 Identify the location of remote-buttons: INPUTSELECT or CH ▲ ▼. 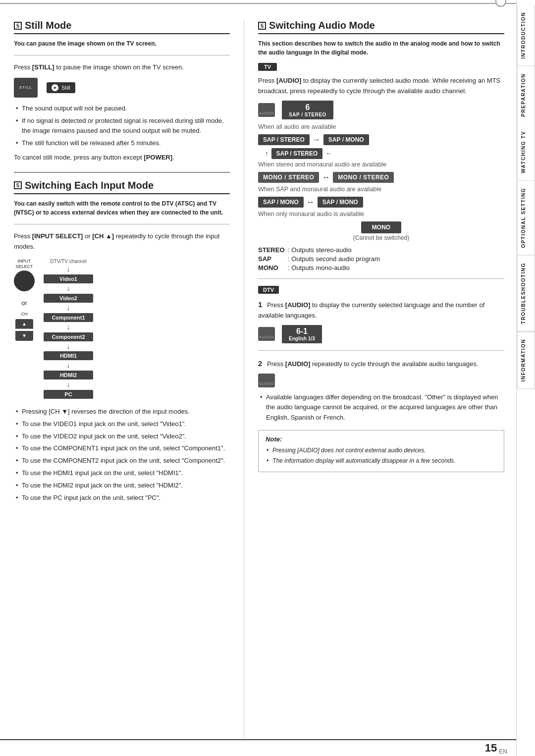
(24, 329).